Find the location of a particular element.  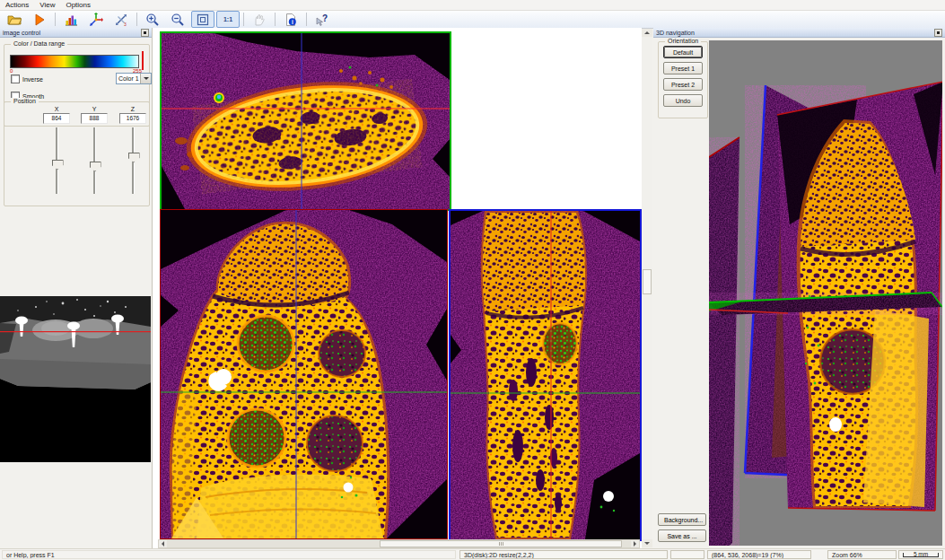

horizontal-scrollbar is located at coordinates (398, 544).